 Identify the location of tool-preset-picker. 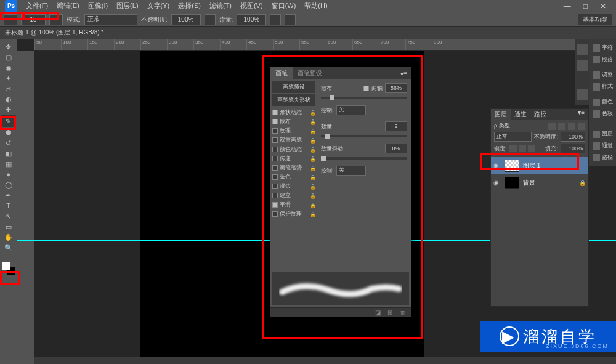
(10, 20).